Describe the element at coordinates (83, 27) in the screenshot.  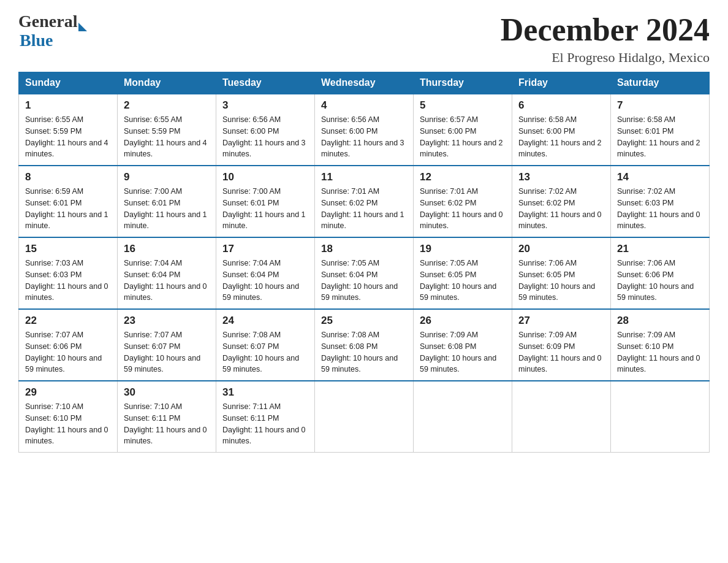
I see `logo-arrow-icon` at that location.